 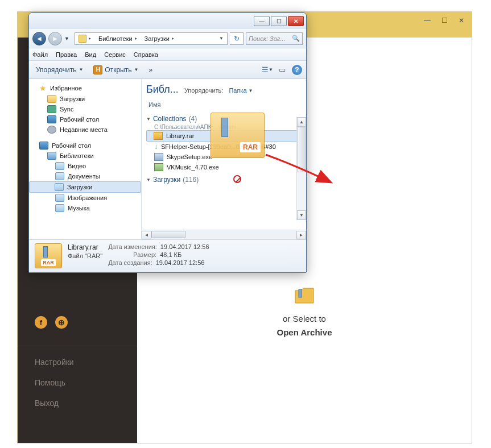 I want to click on file-vkmusic: VKMusic_4.70.exe, so click(x=225, y=167).